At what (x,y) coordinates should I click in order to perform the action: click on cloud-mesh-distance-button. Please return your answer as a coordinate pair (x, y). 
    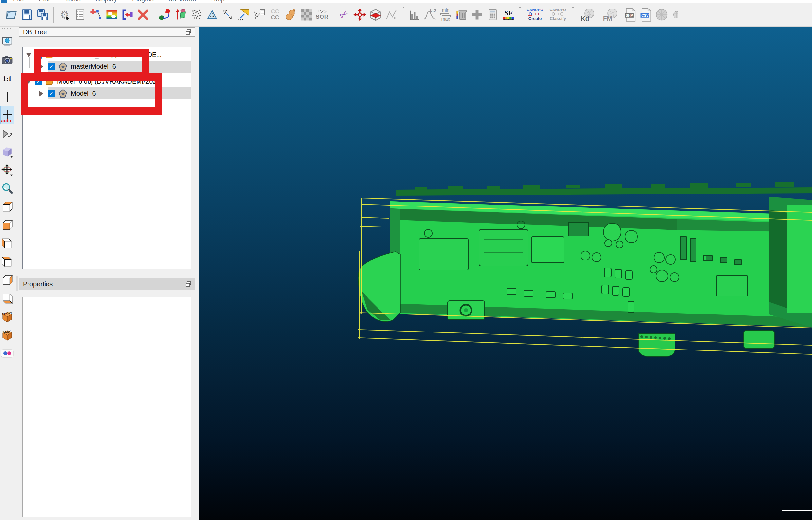
    Looking at the image, I should click on (244, 15).